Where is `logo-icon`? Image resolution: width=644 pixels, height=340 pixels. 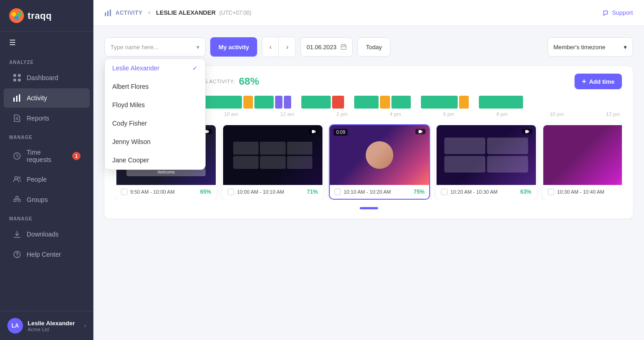 logo-icon is located at coordinates (17, 16).